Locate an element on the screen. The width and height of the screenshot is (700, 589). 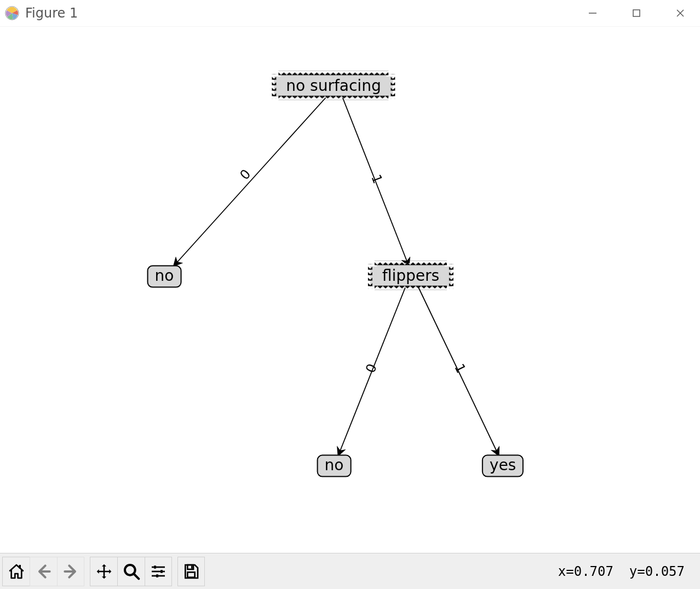
toolbar-pan-button is located at coordinates (104, 571).